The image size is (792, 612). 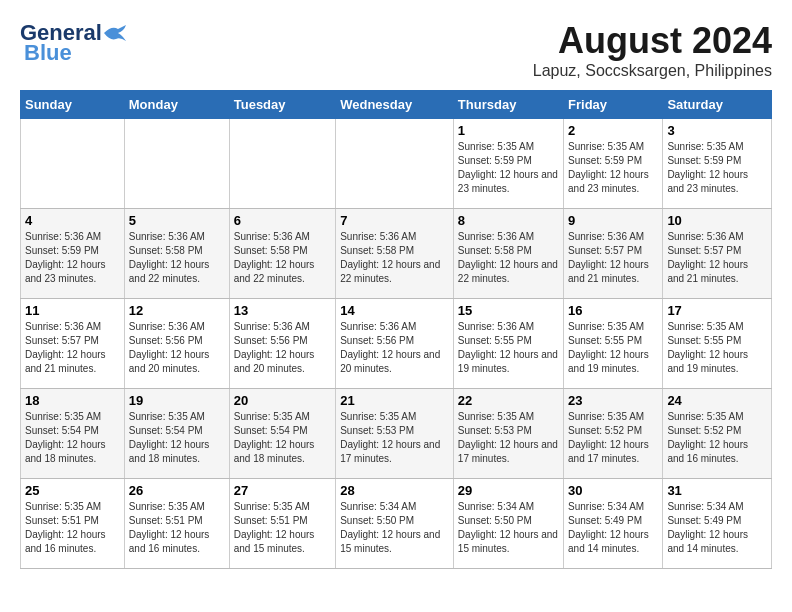 What do you see at coordinates (177, 310) in the screenshot?
I see `day-number: 12` at bounding box center [177, 310].